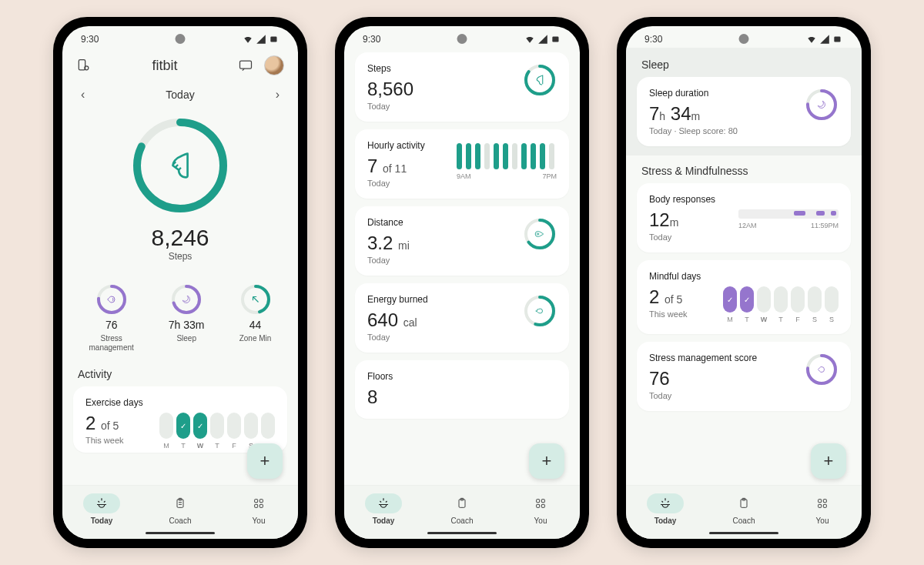 Image resolution: width=924 pixels, height=565 pixels. Describe the element at coordinates (396, 183) in the screenshot. I see `hourly-sub: Today` at that location.